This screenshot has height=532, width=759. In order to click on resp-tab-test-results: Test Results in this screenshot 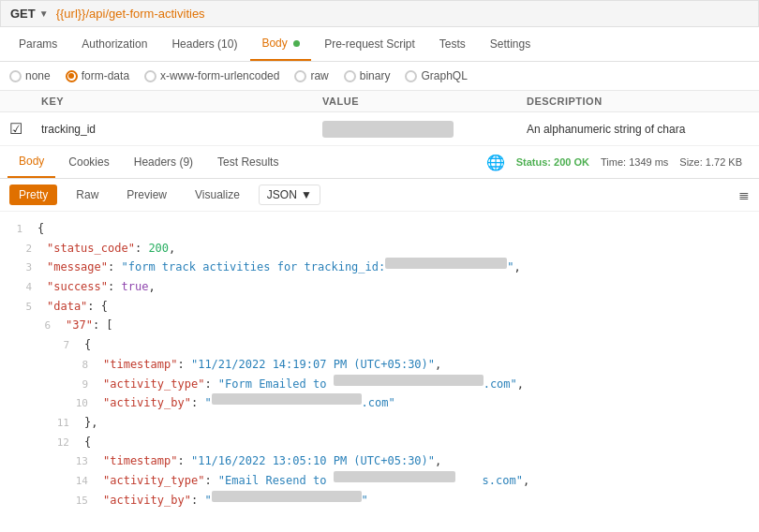, I will do `click(247, 162)`.